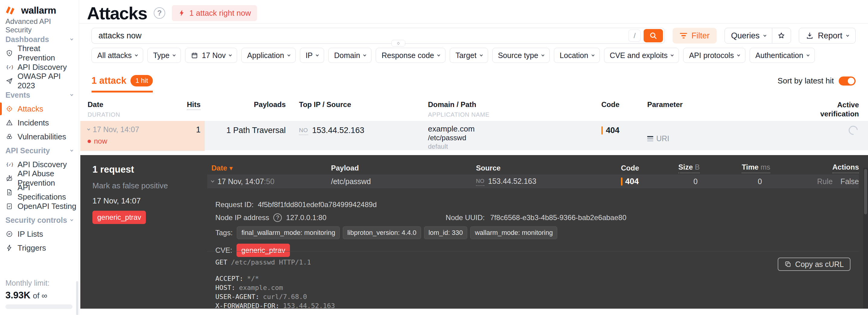 Image resolution: width=868 pixels, height=315 pixels. What do you see at coordinates (445, 233) in the screenshot?
I see `tag-chip: lom_id: 330` at bounding box center [445, 233].